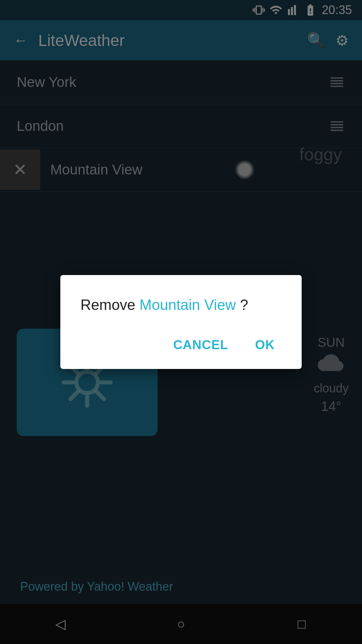 This screenshot has height=644, width=362. I want to click on dialog-actions: CANCEL OK, so click(181, 345).